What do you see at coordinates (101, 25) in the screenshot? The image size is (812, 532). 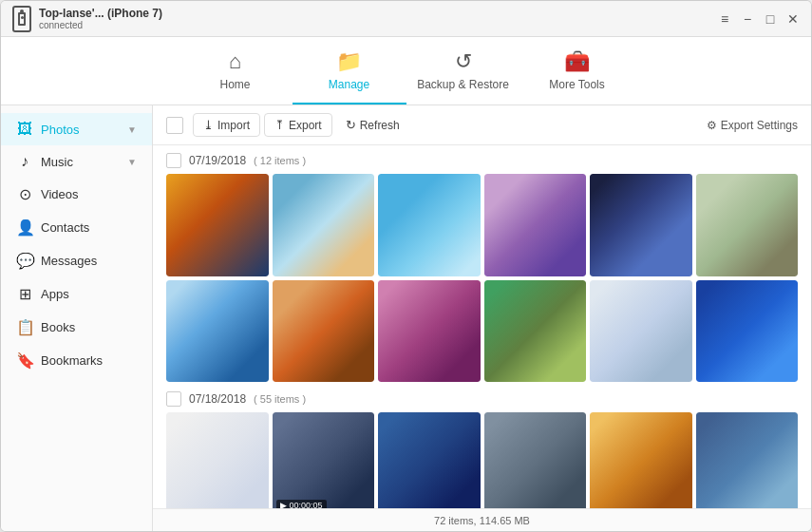 I see `device-status: connected` at bounding box center [101, 25].